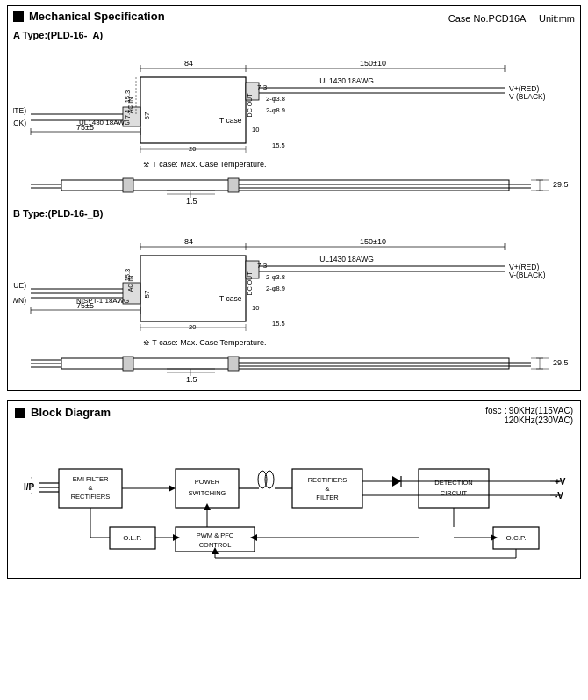  What do you see at coordinates (91, 497) in the screenshot?
I see `emi-line3: RECTIFIERS` at bounding box center [91, 497].